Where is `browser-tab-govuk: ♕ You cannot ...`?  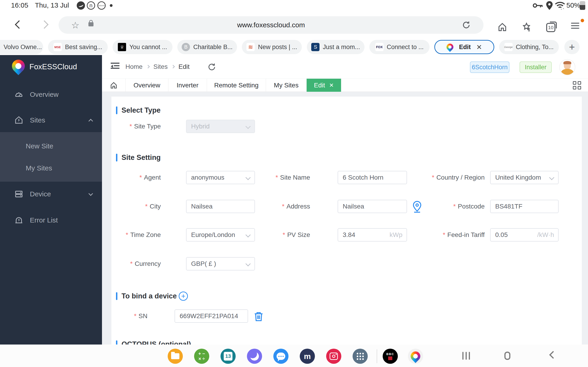 browser-tab-govuk: ♕ You cannot ... is located at coordinates (142, 47).